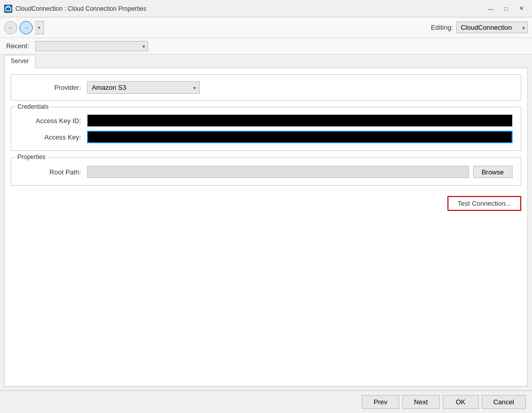 The width and height of the screenshot is (532, 413). What do you see at coordinates (480, 28) in the screenshot?
I see `editing-section: Editing: CloudConnection` at bounding box center [480, 28].